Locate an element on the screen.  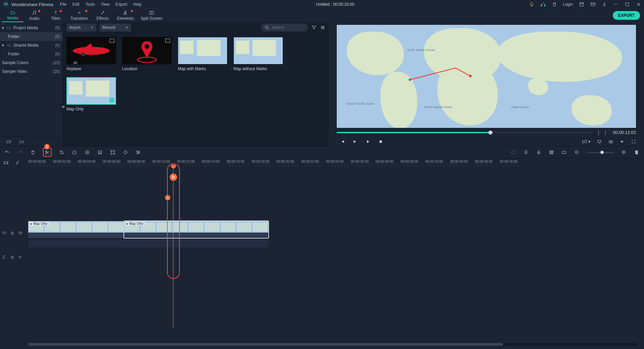
mixer-icon is located at coordinates (551, 152).